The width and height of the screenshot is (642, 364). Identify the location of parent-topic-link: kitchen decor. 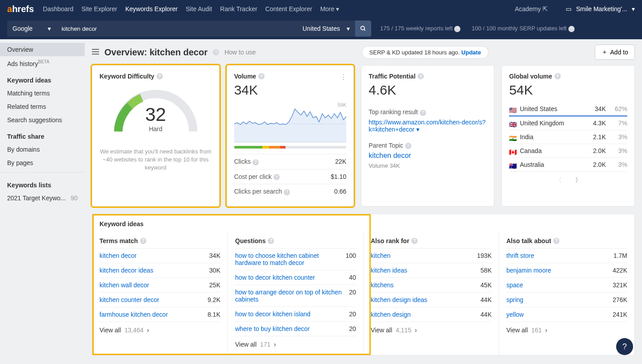
(427, 156).